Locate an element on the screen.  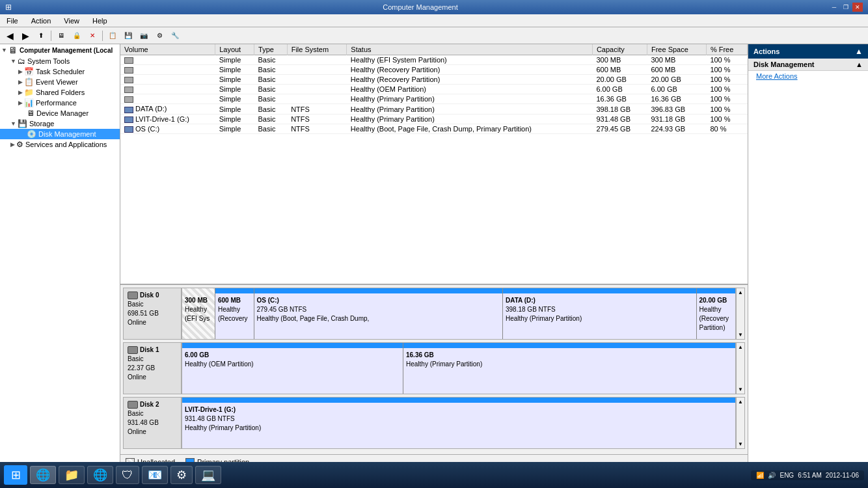
disk-row-disk1: Disk 1Basic22.37 GBOnline6.00 GBHealthy … is located at coordinates (434, 368).